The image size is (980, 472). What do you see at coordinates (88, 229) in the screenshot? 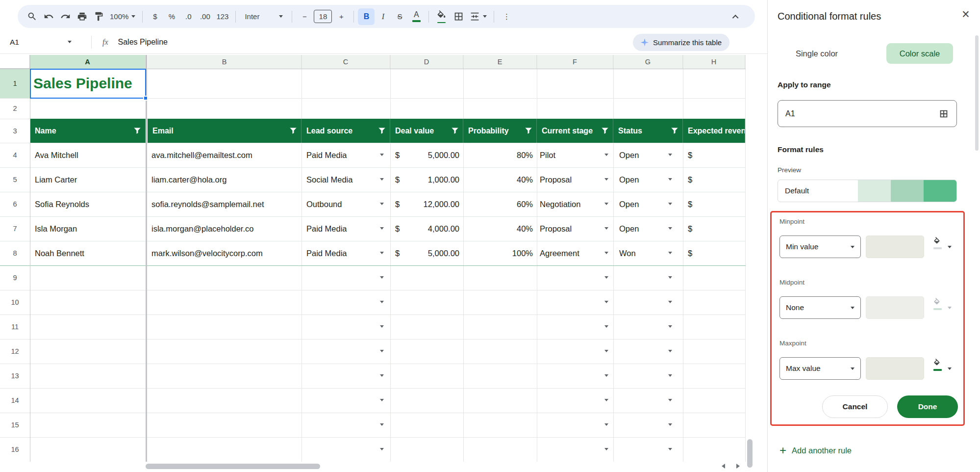
I see `cell-name: Isla Morgan` at bounding box center [88, 229].